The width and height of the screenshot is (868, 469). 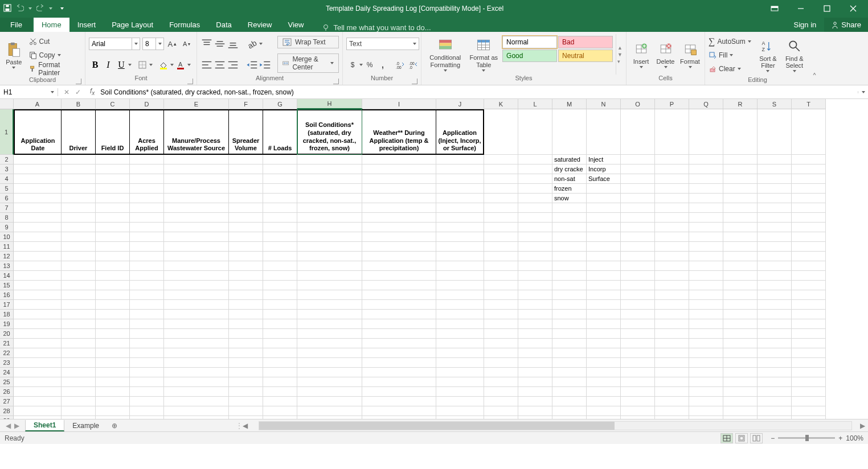 I want to click on cell: Manure/Process Wastewater Source, so click(x=196, y=132).